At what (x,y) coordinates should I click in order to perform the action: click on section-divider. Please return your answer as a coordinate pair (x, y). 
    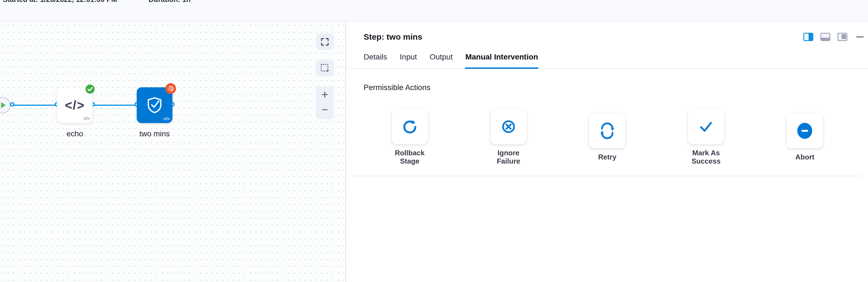
    Looking at the image, I should click on (607, 176).